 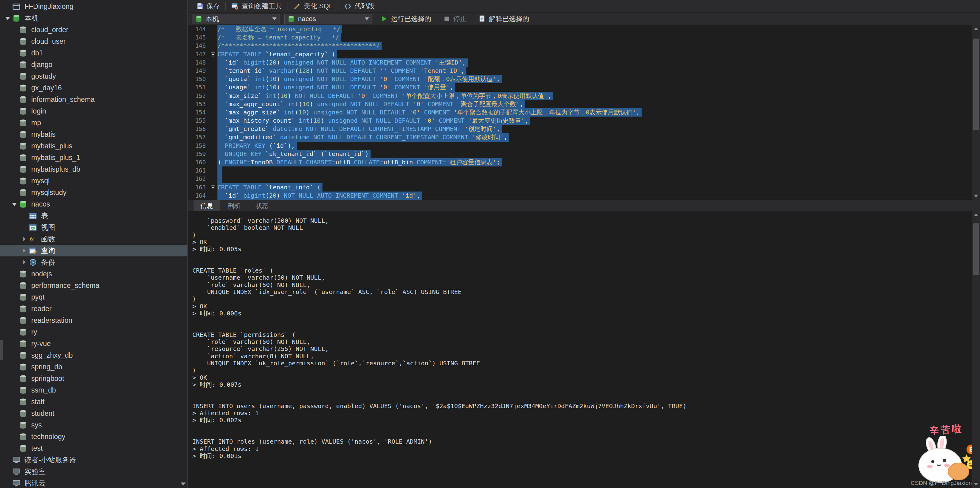 I want to click on tree-item-technology: technology, so click(x=94, y=436).